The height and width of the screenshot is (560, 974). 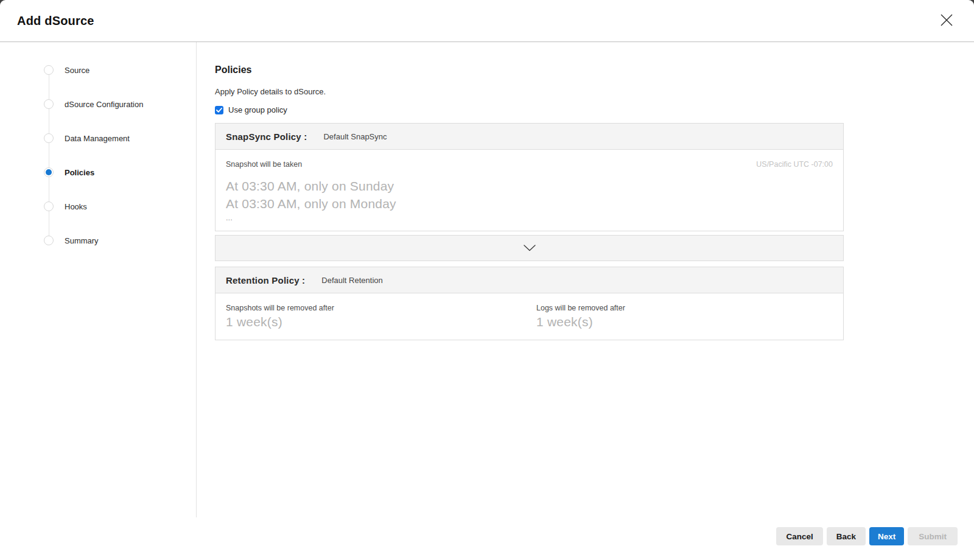 I want to click on step-label: Hooks, so click(x=75, y=207).